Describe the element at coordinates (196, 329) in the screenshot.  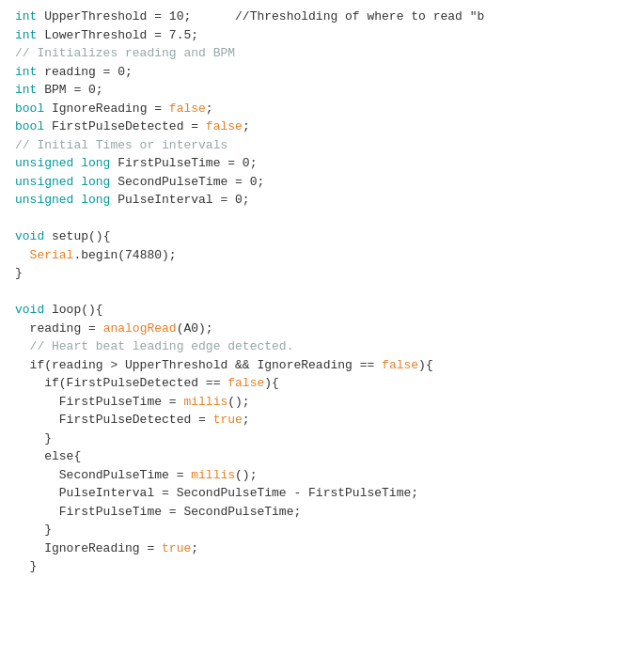
I see `code-token: (A0);` at that location.